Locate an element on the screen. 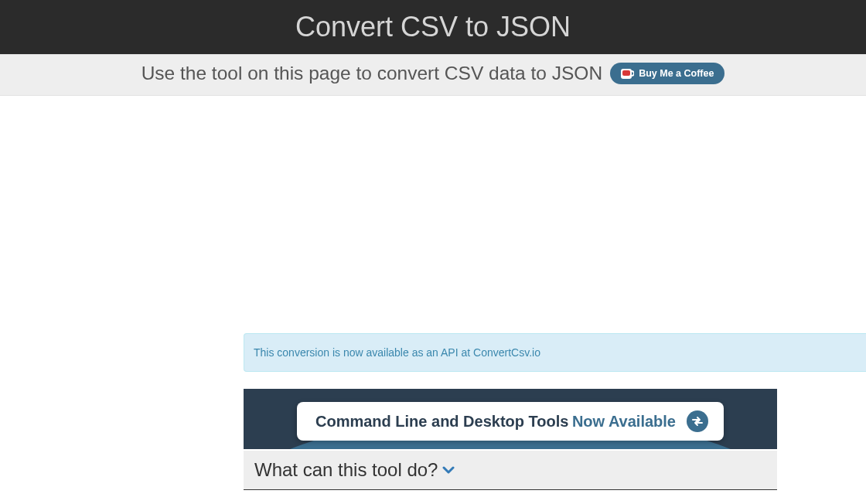 The width and height of the screenshot is (866, 504). subtitle-bar: Use the tool on this page to convert CSV… is located at coordinates (433, 75).